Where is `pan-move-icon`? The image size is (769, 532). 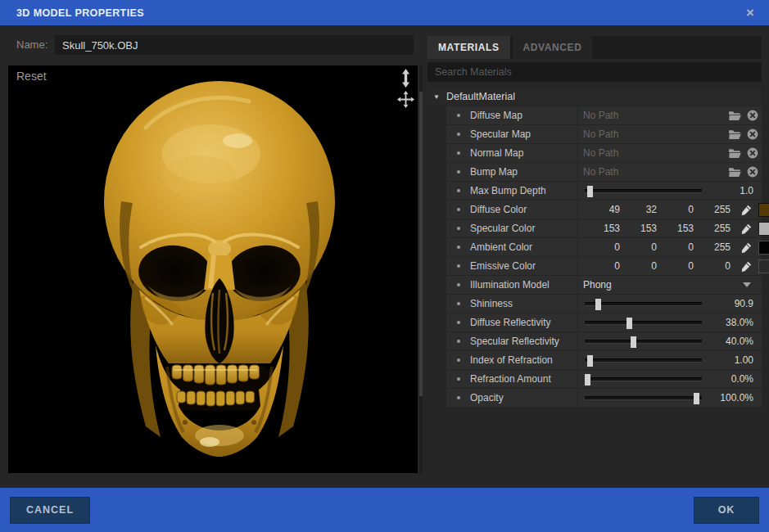 pan-move-icon is located at coordinates (406, 100).